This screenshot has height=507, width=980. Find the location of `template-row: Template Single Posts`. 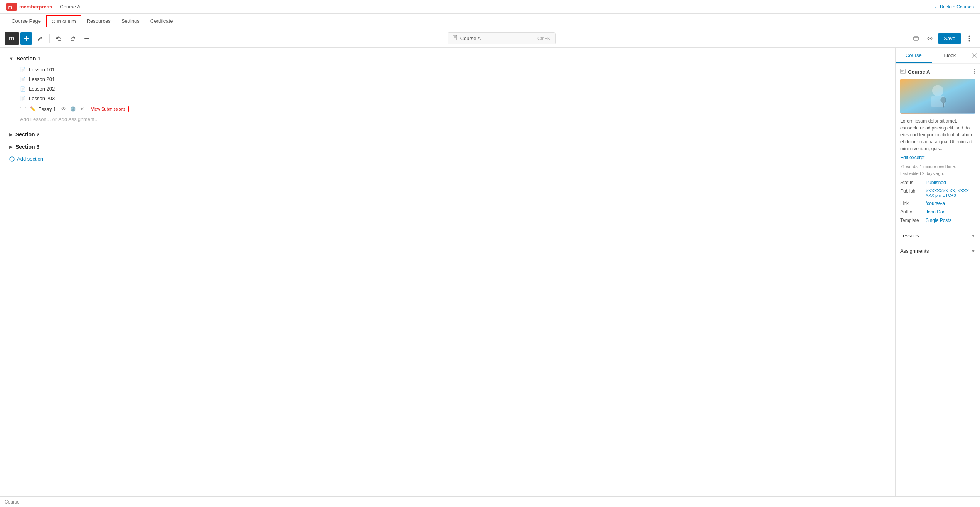

template-row: Template Single Posts is located at coordinates (938, 220).